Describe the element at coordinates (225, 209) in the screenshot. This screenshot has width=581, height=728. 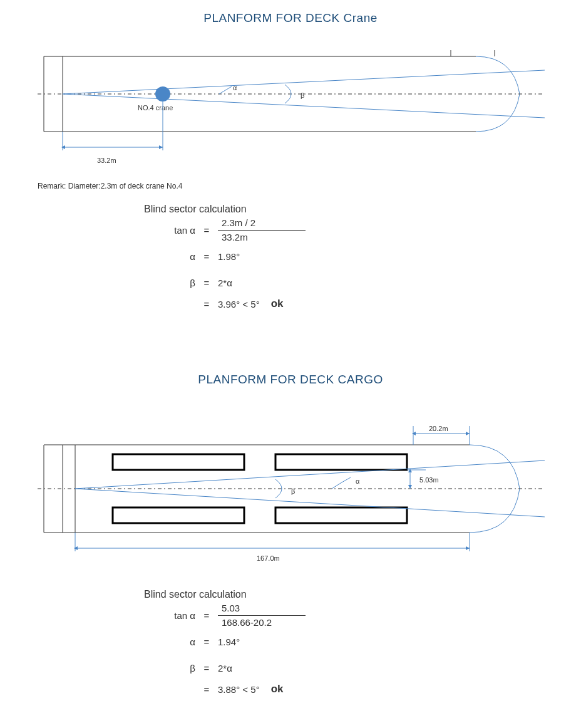
I see `calc1-title: Blind sector calculation` at that location.